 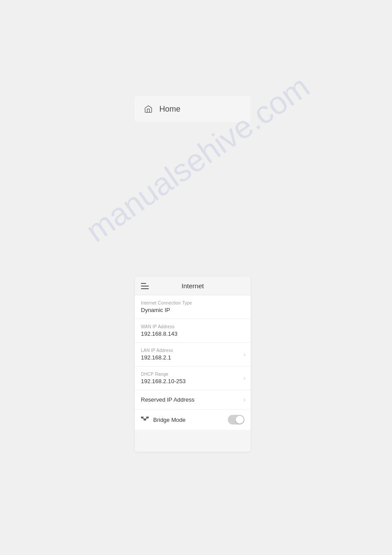 What do you see at coordinates (193, 381) in the screenshot?
I see `dhcp-range-value: 192.168.2.10-253` at bounding box center [193, 381].